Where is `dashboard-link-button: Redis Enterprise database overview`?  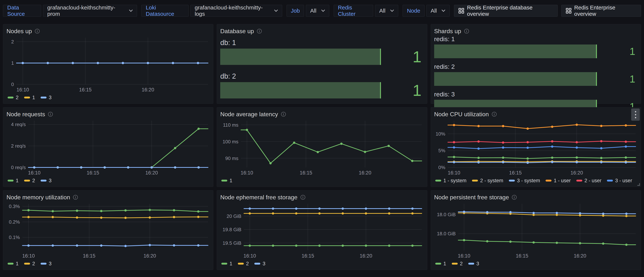 dashboard-link-button: Redis Enterprise database overview is located at coordinates (506, 11).